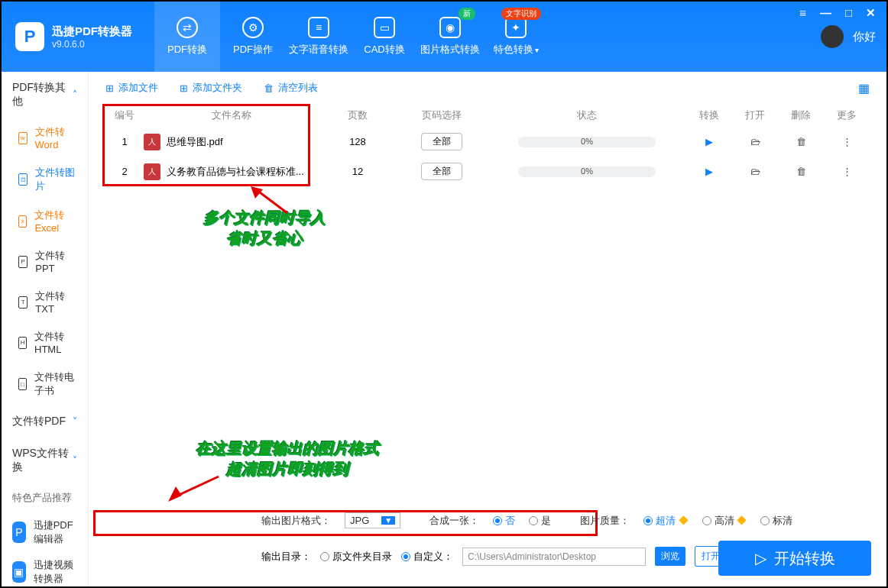 This screenshot has width=888, height=588. What do you see at coordinates (44, 384) in the screenshot?
I see `sidebar-item-to-ebook: □文件转电子书` at bounding box center [44, 384].